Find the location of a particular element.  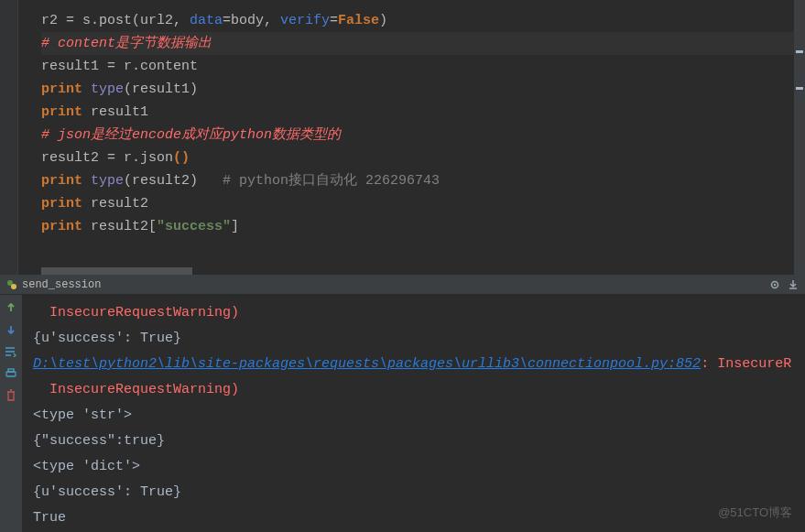

output-line: True is located at coordinates (414, 518).